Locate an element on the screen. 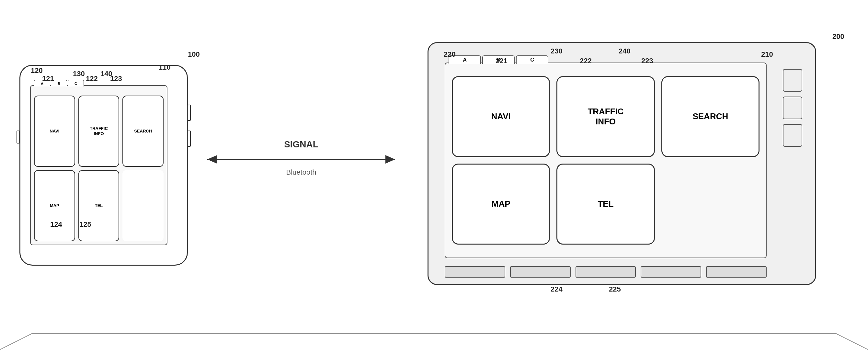  device-200-bottom-btn5 is located at coordinates (736, 272).